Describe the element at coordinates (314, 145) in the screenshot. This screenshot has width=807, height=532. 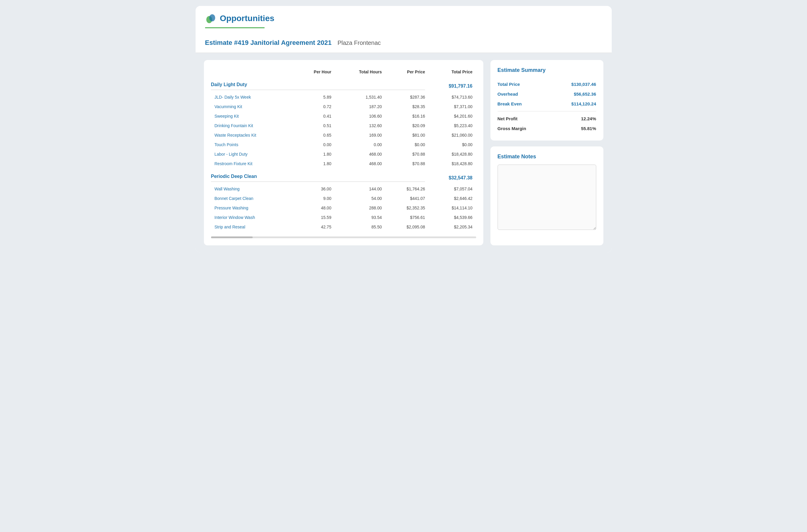
I see `item-per-hour: 0.00` at that location.